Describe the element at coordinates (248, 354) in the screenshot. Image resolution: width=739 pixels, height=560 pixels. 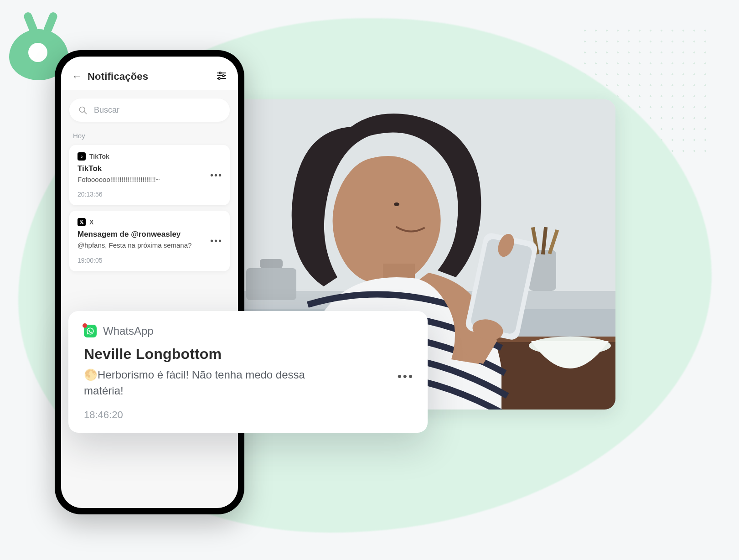
I see `notification-title: Neville Longbottom` at that location.